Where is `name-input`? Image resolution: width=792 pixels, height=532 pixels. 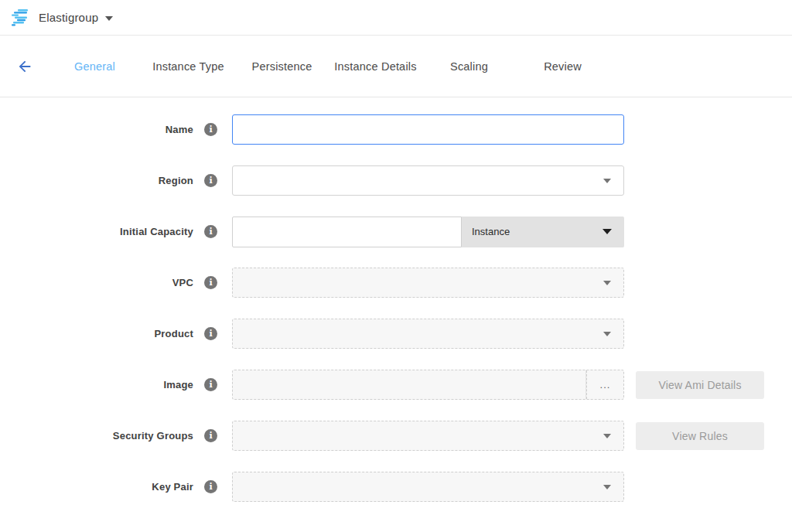
name-input is located at coordinates (428, 130).